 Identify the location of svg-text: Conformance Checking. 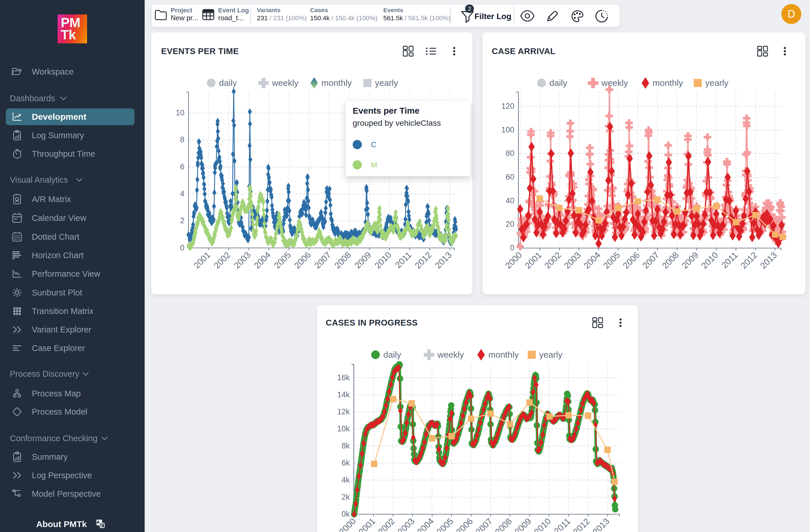
(54, 438).